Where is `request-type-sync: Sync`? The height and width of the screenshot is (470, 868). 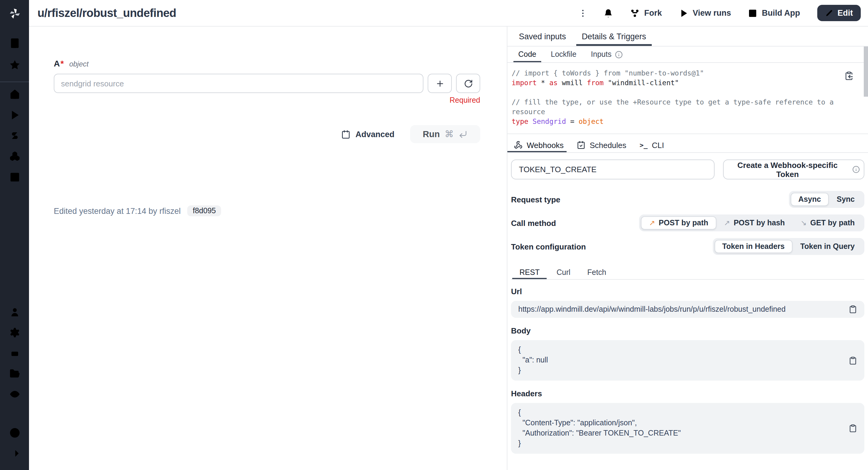 request-type-sync: Sync is located at coordinates (846, 199).